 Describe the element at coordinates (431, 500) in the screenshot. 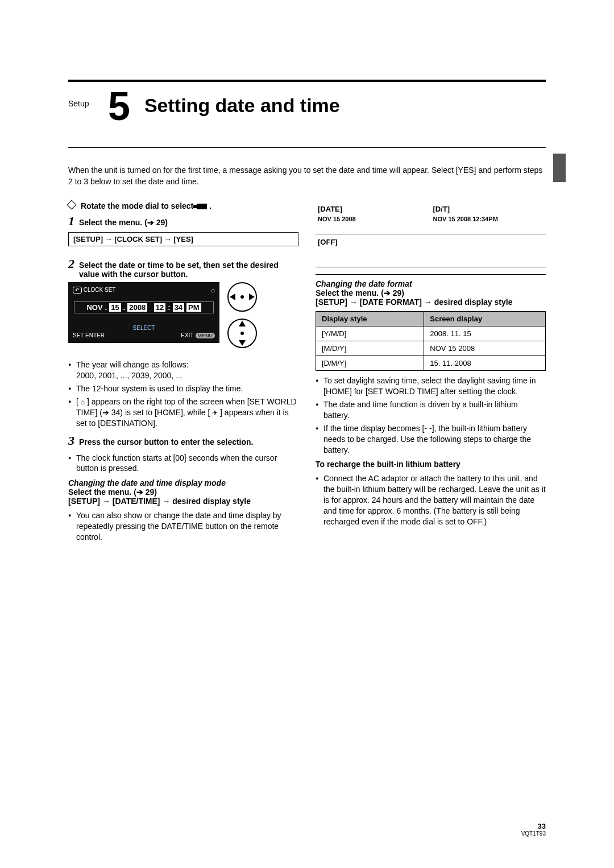

I see `note-recharge: Connect the AC adaptor or attach the bat…` at that location.